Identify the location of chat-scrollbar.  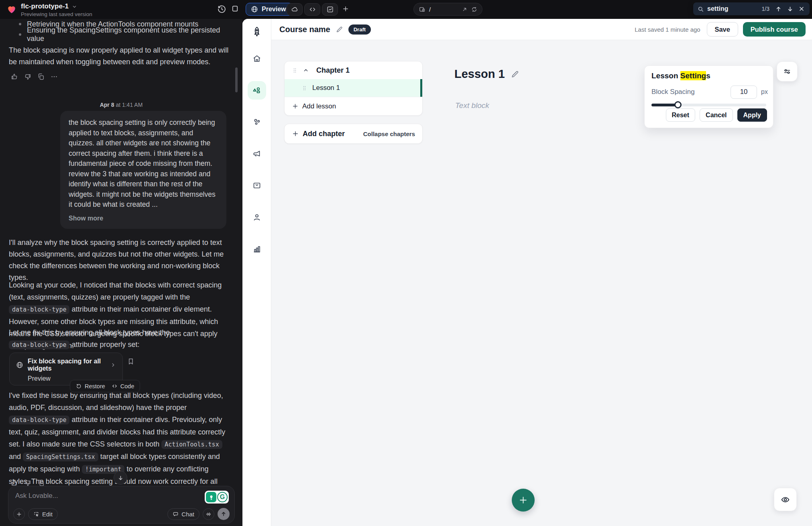
(236, 80).